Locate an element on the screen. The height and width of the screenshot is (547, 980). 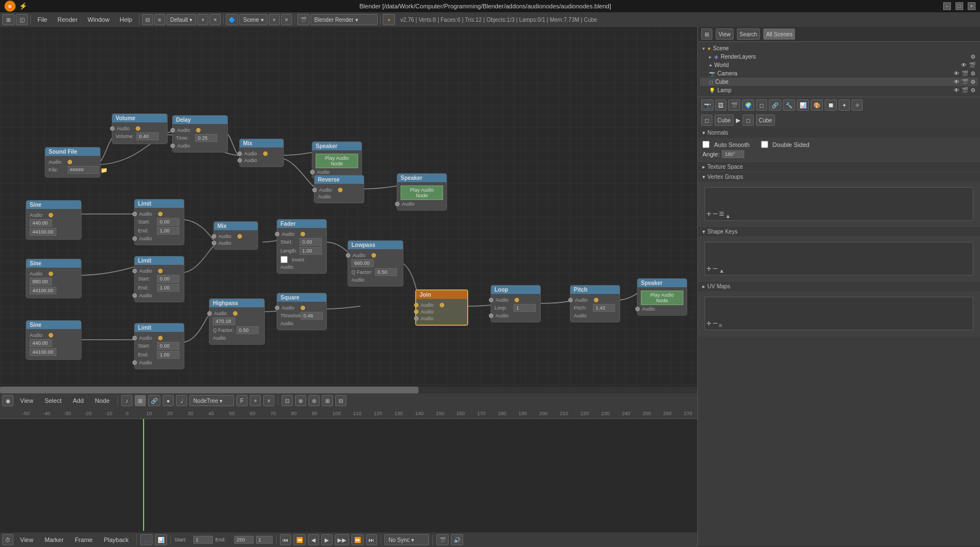
start-frame-input is located at coordinates (203, 540).